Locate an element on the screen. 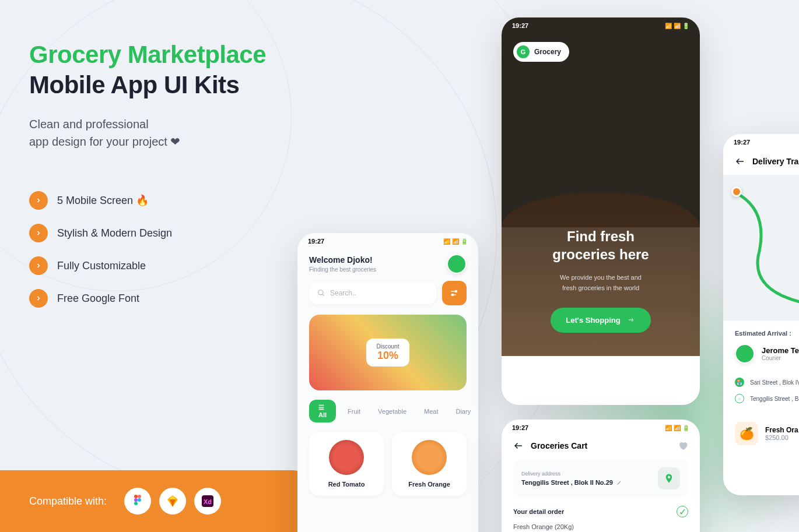 The width and height of the screenshot is (799, 532). sketch-icon is located at coordinates (173, 501).